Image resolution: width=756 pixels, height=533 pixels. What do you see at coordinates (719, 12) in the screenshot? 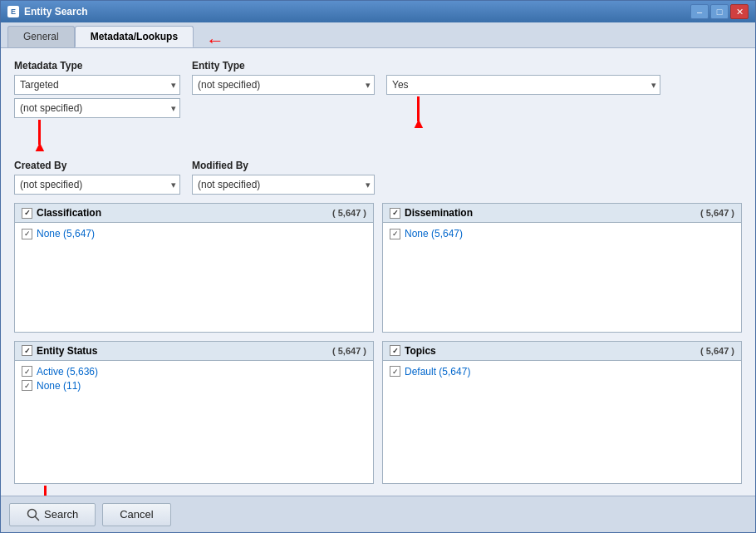
I see `title-bar-controls: – □ ✕` at bounding box center [719, 12].